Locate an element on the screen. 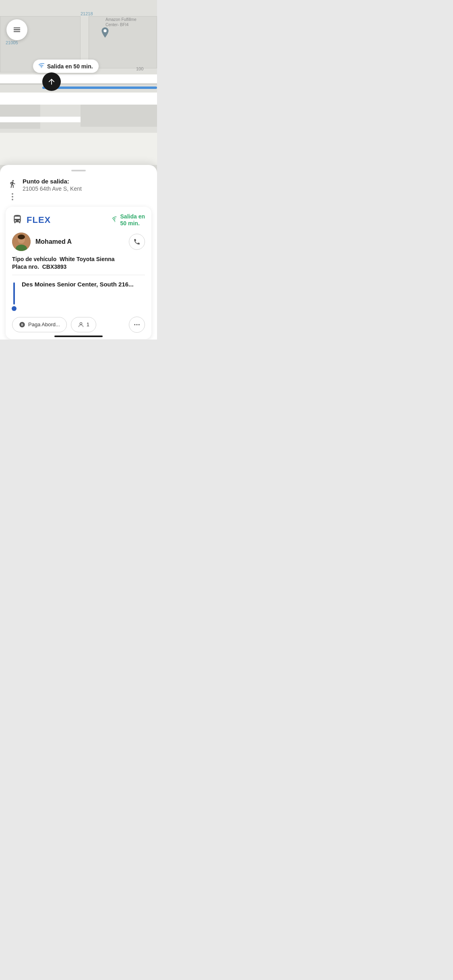 The height and width of the screenshot is (980, 453). divider is located at coordinates (79, 275).